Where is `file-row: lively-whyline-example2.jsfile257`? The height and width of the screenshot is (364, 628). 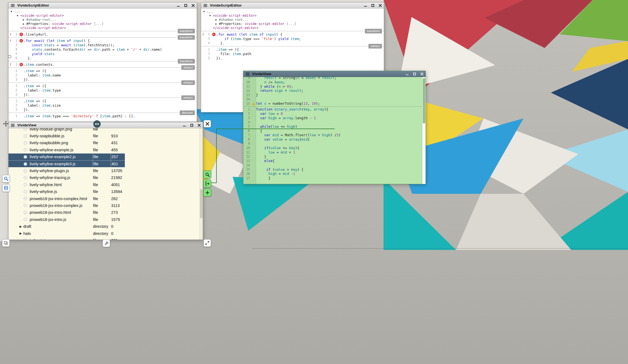 file-row: lively-whyline-example2.jsfile257 is located at coordinates (67, 157).